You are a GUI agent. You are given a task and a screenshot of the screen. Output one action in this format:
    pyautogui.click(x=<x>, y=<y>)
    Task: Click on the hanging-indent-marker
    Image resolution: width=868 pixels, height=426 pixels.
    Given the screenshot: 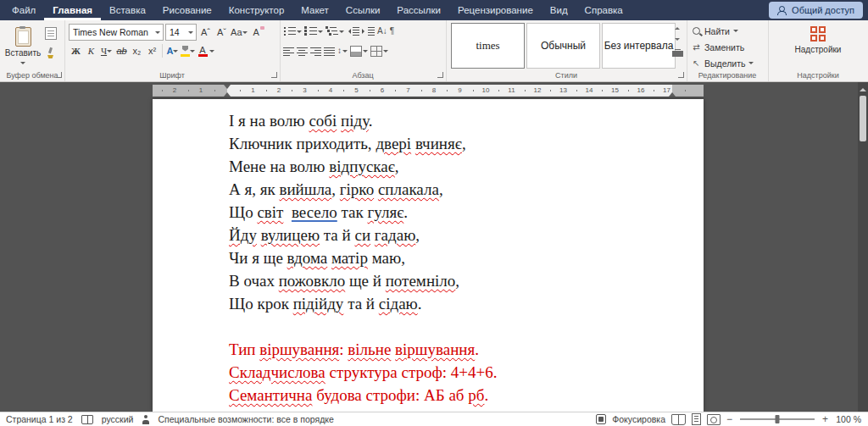 What is the action you would take?
    pyautogui.click(x=227, y=95)
    